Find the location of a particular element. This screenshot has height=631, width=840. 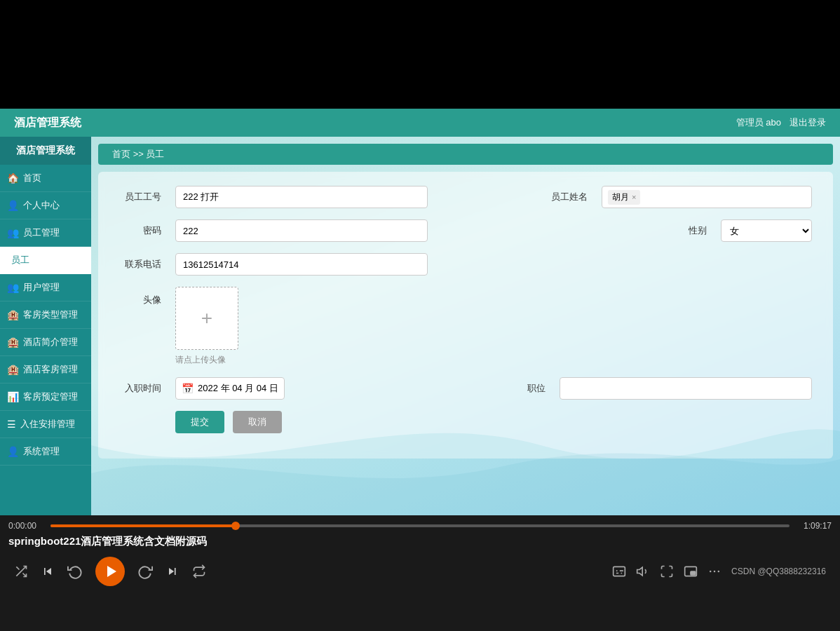

sidebar-label-hotel-room: 酒店客房管理 is located at coordinates (50, 369).